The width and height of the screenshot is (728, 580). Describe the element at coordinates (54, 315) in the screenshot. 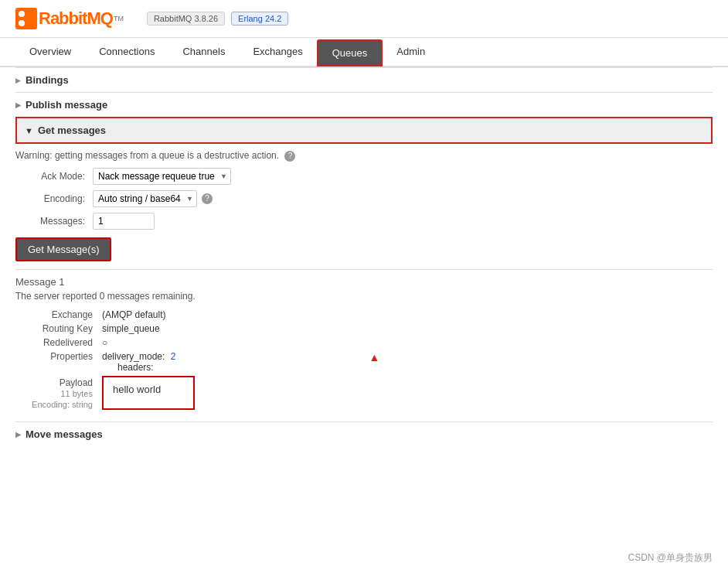

I see `exchange-label: Exchange` at that location.